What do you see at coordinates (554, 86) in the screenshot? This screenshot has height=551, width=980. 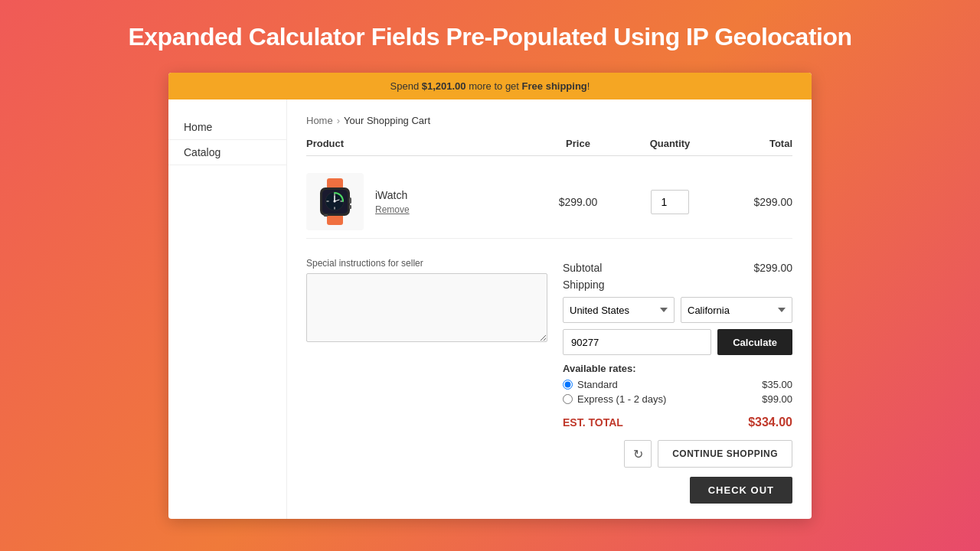 I see `promo-highlight: Free shipping` at bounding box center [554, 86].